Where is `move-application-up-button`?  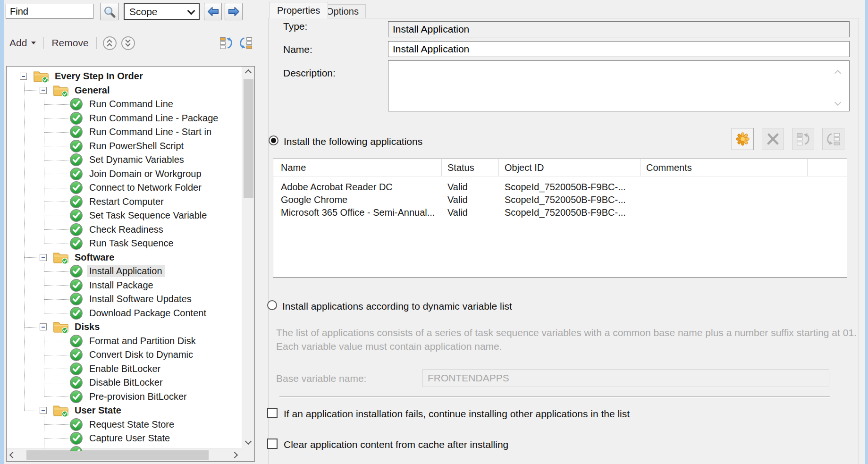
move-application-up-button is located at coordinates (803, 139).